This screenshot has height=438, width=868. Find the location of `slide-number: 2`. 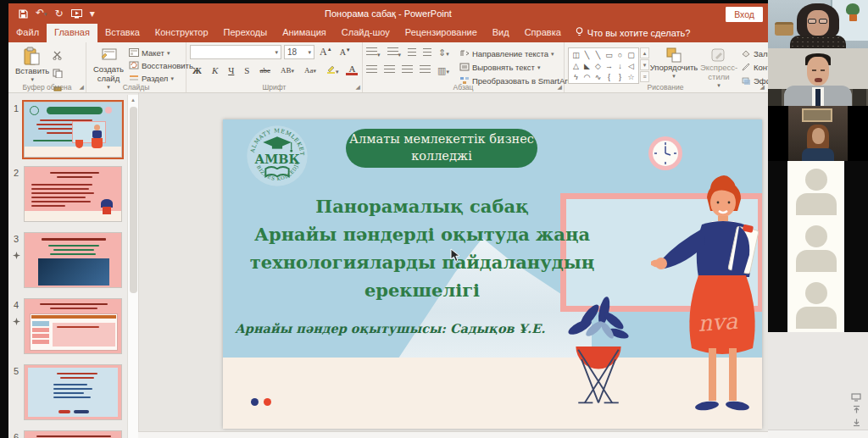

slide-number: 2 is located at coordinates (16, 173).